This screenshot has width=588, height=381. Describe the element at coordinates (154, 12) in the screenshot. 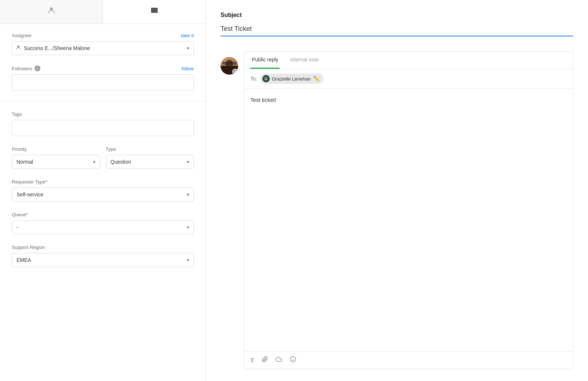

I see `tab-ticket` at that location.